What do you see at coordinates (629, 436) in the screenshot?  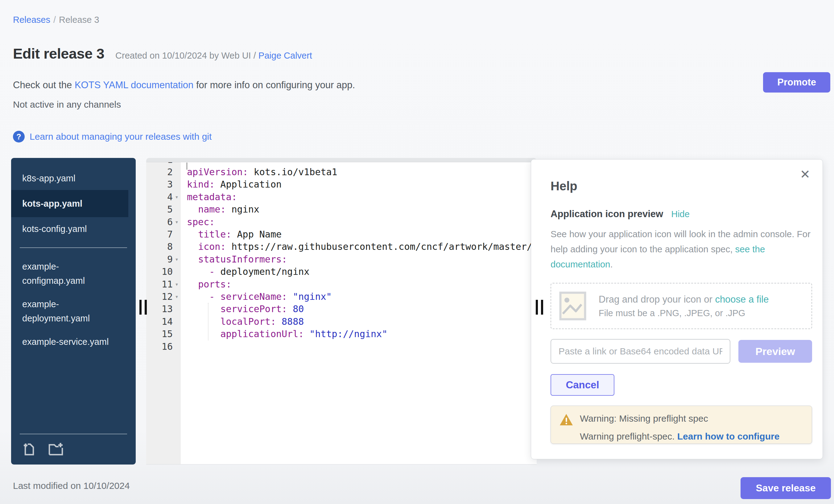 I see `warning-detail-text: Warning preflight-spec.` at bounding box center [629, 436].